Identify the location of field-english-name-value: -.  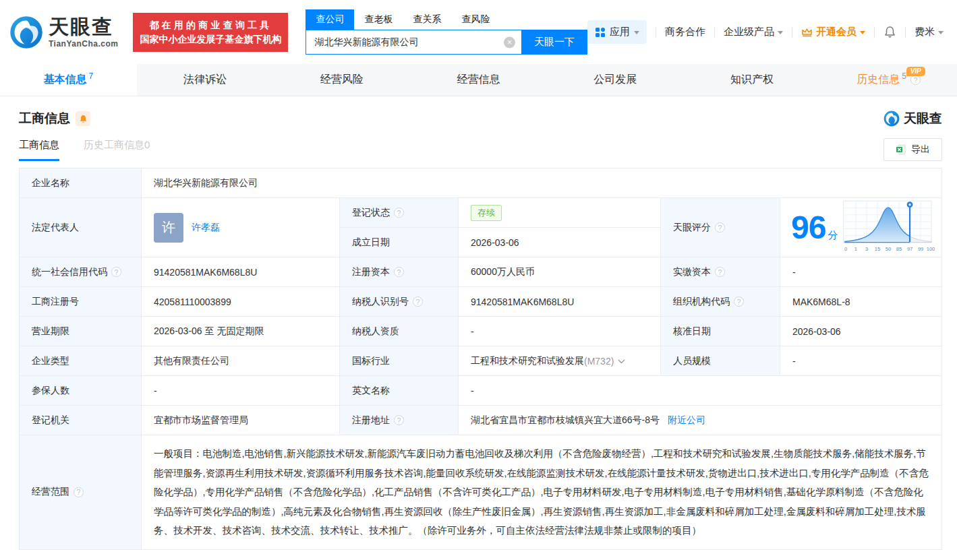
(700, 390).